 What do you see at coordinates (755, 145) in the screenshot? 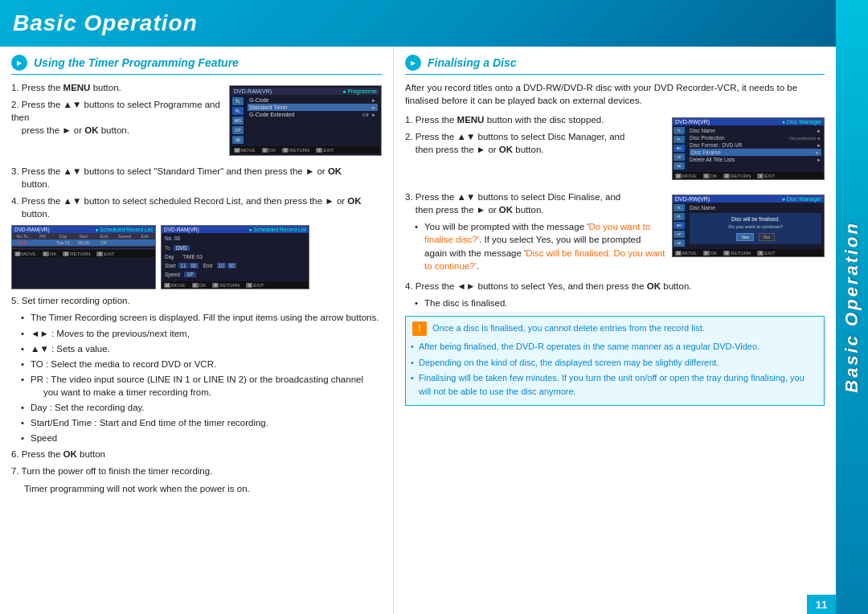
I see `disc1-row-format: Disc Format : DVD-VR►` at bounding box center [755, 145].